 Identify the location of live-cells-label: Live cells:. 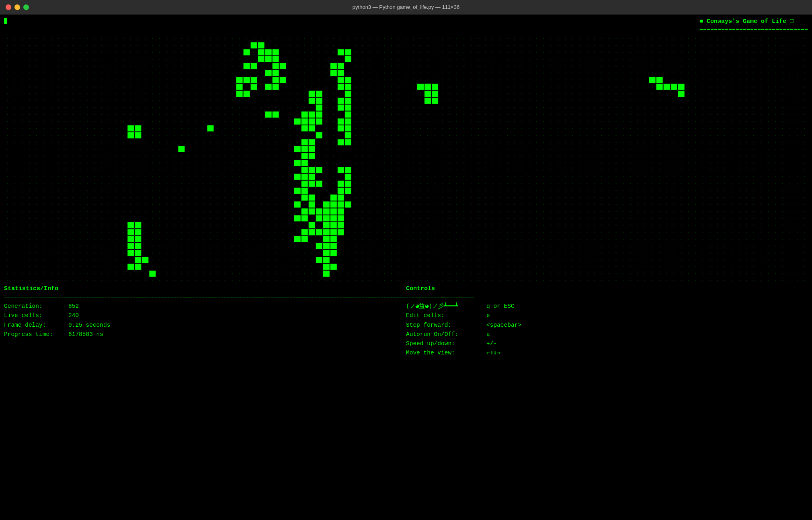
(36, 316).